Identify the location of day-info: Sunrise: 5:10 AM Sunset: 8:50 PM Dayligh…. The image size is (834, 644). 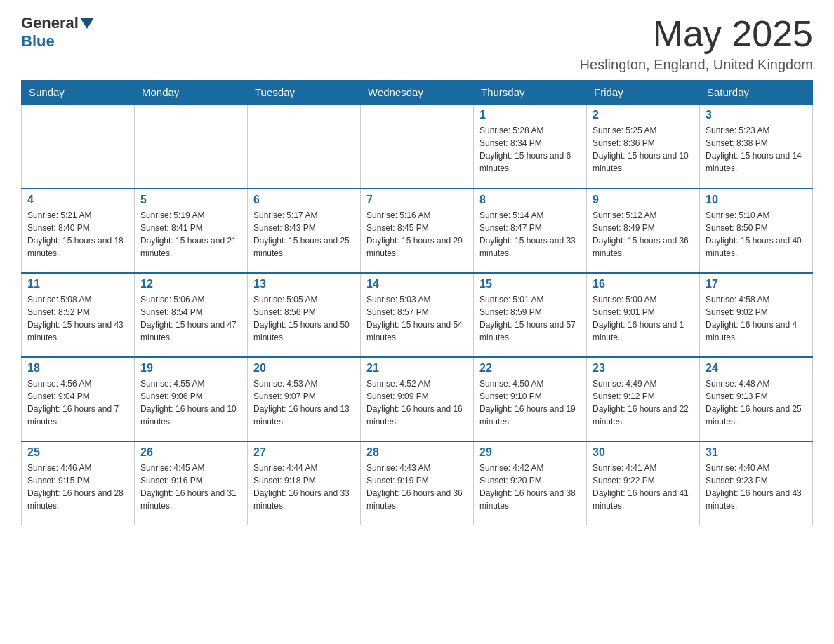
(756, 234).